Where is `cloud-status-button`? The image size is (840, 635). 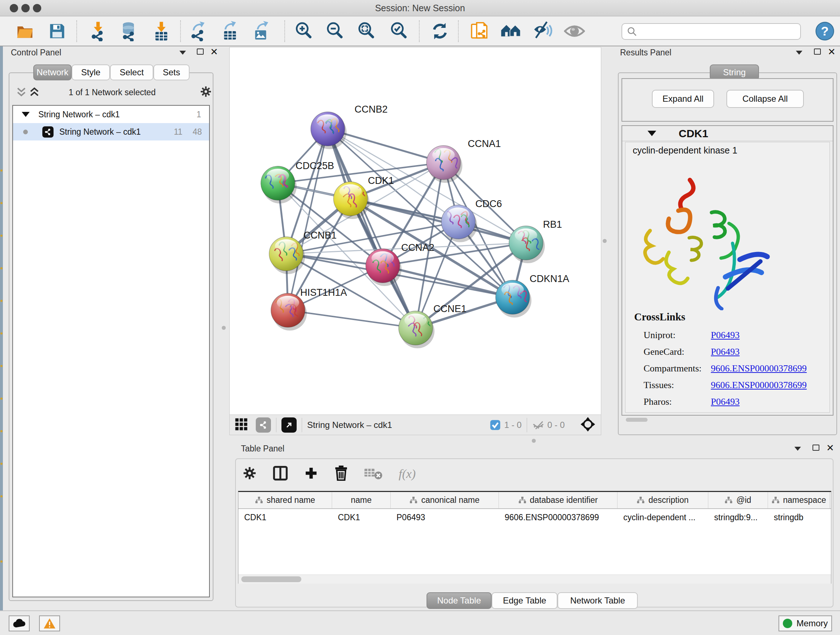 cloud-status-button is located at coordinates (19, 623).